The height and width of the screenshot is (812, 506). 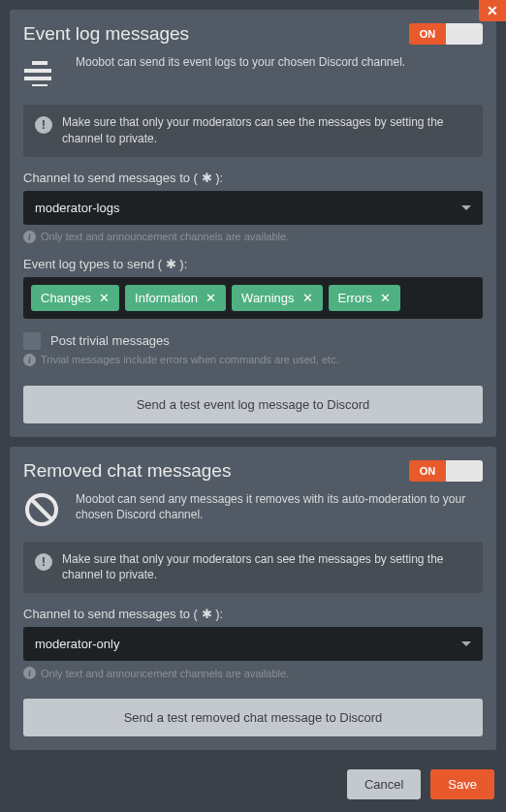 I want to click on removed-title: Removed chat messages, so click(x=127, y=471).